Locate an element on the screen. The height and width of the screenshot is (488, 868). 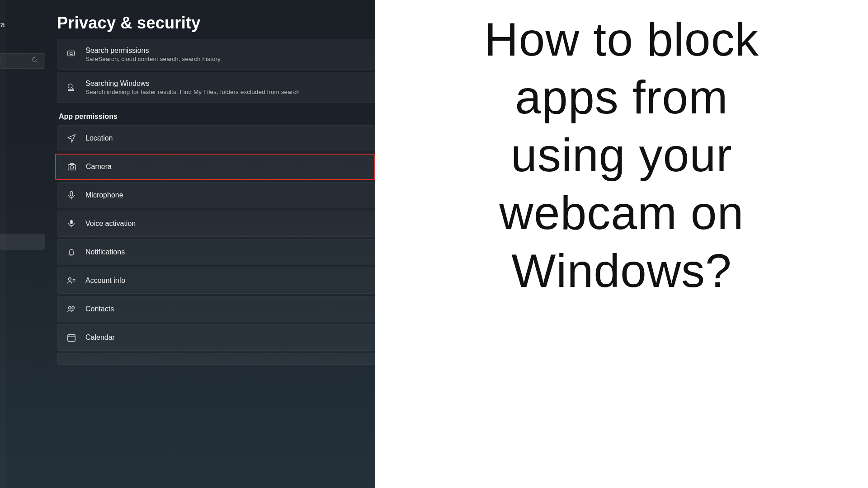
permission-label: Calendar is located at coordinates (100, 338).